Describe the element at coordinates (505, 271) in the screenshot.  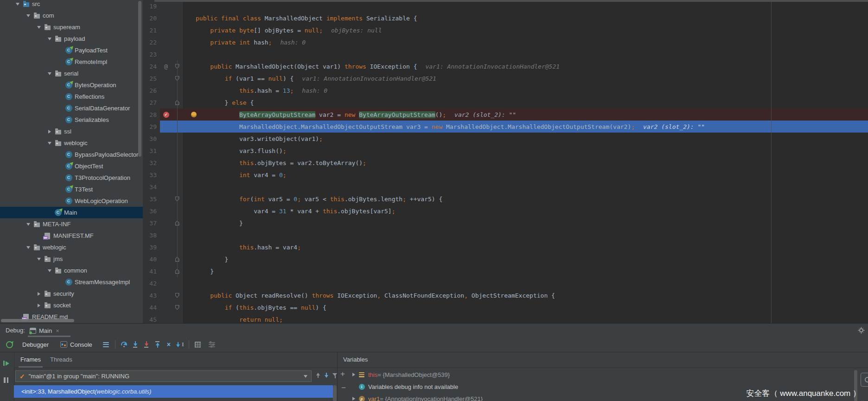
I see `code-line-41: 41 }` at that location.